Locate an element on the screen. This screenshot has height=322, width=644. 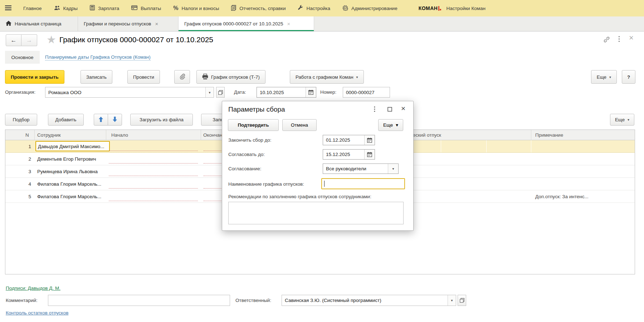
menu-item-reports: Отчетность, справки is located at coordinates (258, 8).